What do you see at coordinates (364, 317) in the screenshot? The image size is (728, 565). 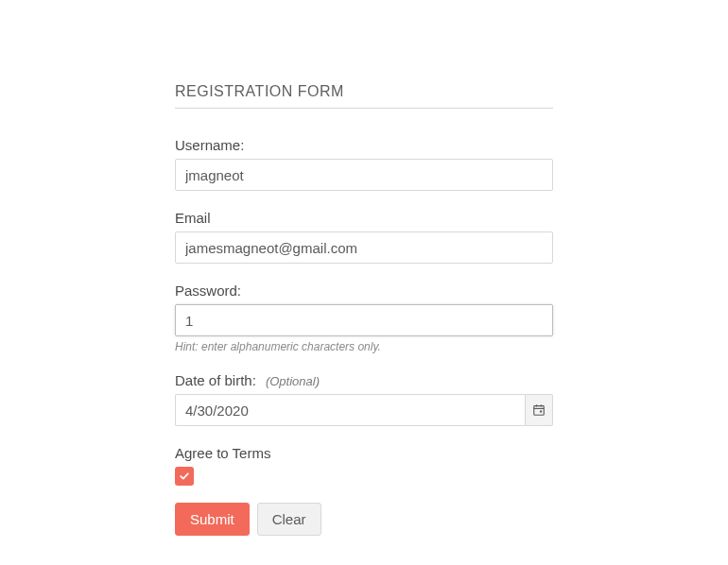 I see `password-field-group: Password: Hint: enter alphanumeric chara…` at bounding box center [364, 317].